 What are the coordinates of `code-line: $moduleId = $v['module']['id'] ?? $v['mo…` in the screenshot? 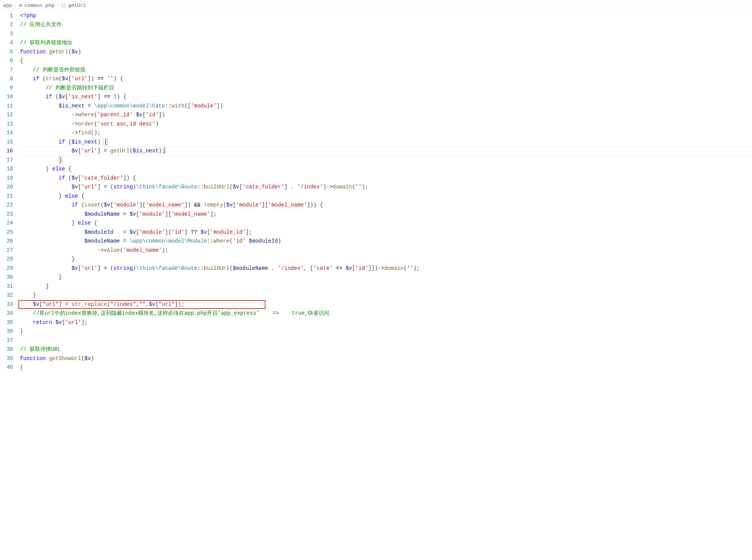 It's located at (386, 233).